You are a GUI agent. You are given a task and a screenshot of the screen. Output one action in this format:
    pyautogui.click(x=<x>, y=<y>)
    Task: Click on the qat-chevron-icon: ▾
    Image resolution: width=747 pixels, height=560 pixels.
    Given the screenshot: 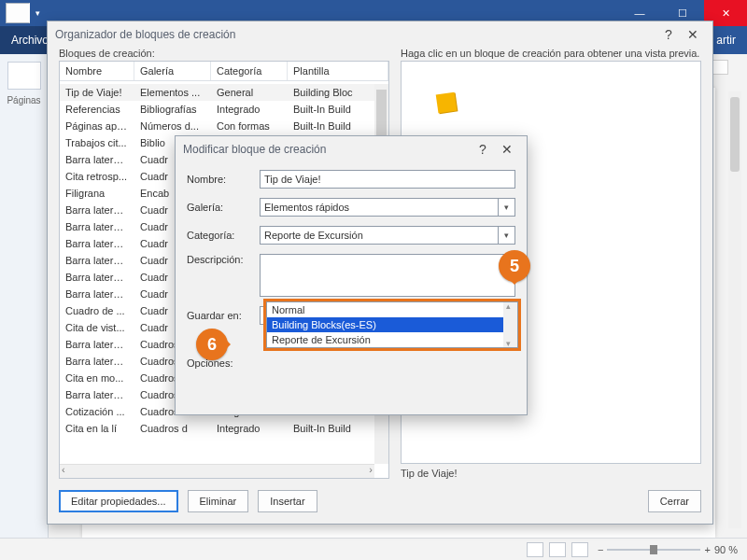 What is the action you would take?
    pyautogui.click(x=37, y=13)
    